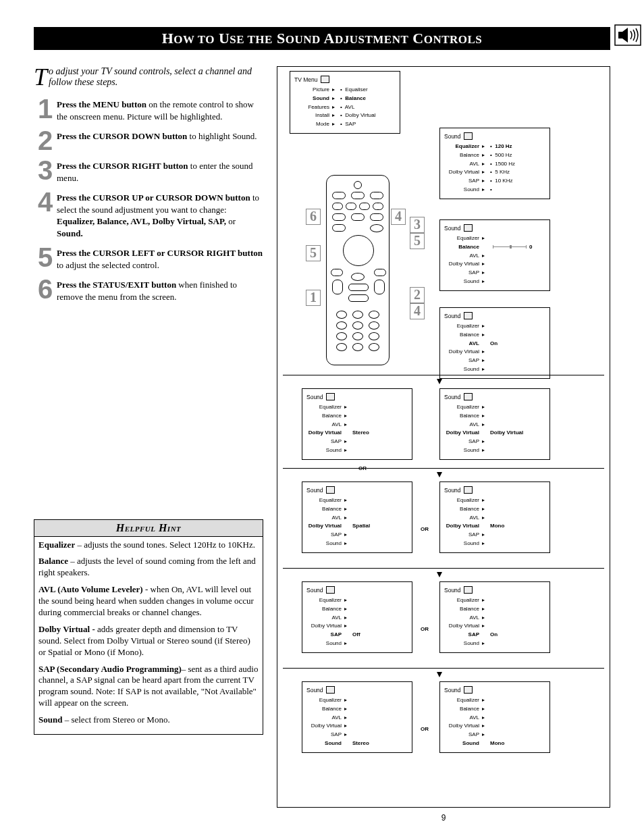 This screenshot has width=644, height=834. What do you see at coordinates (444, 818) in the screenshot?
I see `page-number: 9` at bounding box center [444, 818].